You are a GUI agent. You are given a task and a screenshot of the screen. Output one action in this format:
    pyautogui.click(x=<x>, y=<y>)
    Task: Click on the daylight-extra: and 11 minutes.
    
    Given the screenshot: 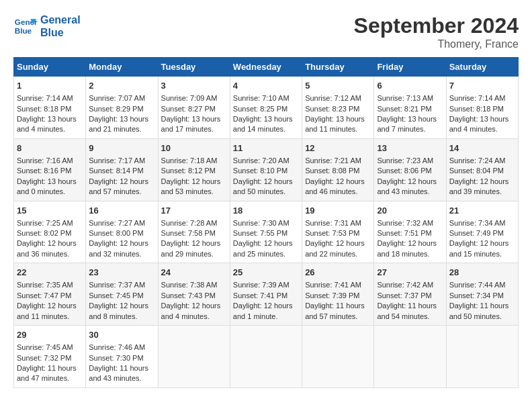 What is the action you would take?
    pyautogui.click(x=43, y=316)
    